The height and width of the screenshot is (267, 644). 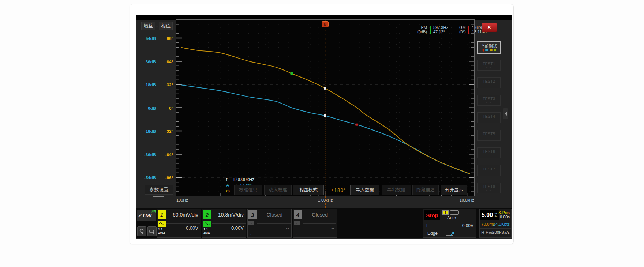 I want to click on trigger-edge-label: Edge, so click(x=433, y=233).